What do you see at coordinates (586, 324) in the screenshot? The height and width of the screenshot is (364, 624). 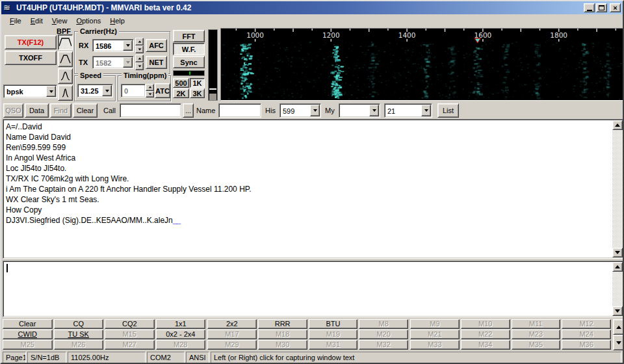 I see `macro-m12: M12` at bounding box center [586, 324].